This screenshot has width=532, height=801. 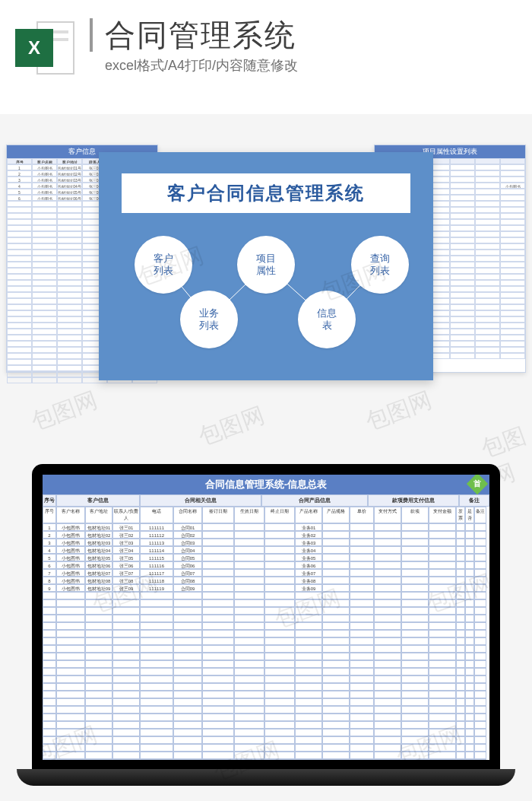 I want to click on sub-header: 单价, so click(x=362, y=515).